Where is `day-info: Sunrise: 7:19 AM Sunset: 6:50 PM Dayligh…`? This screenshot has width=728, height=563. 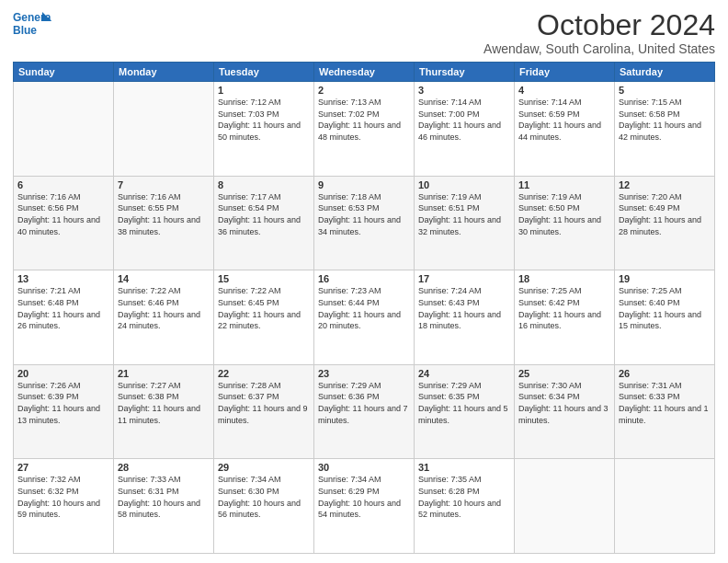
day-info: Sunrise: 7:19 AM Sunset: 6:50 PM Dayligh… is located at coordinates (564, 214).